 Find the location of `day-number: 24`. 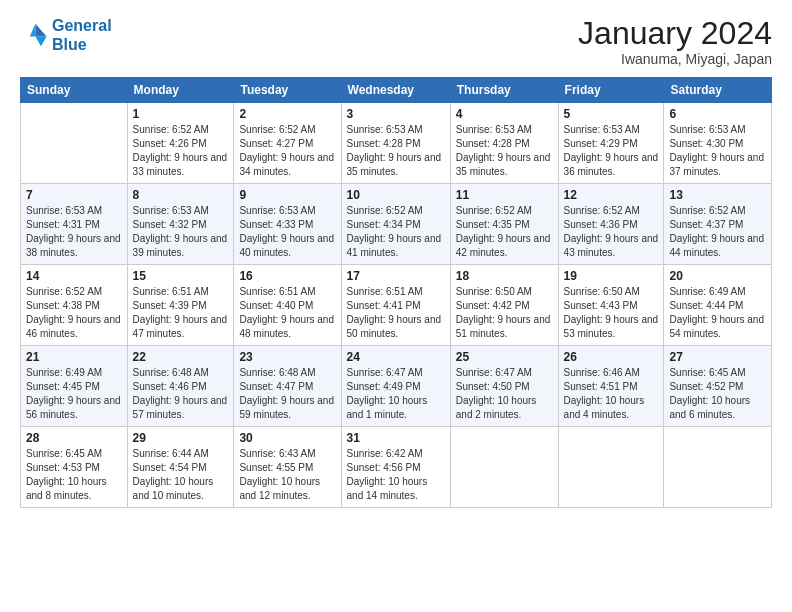

day-number: 24 is located at coordinates (396, 357).